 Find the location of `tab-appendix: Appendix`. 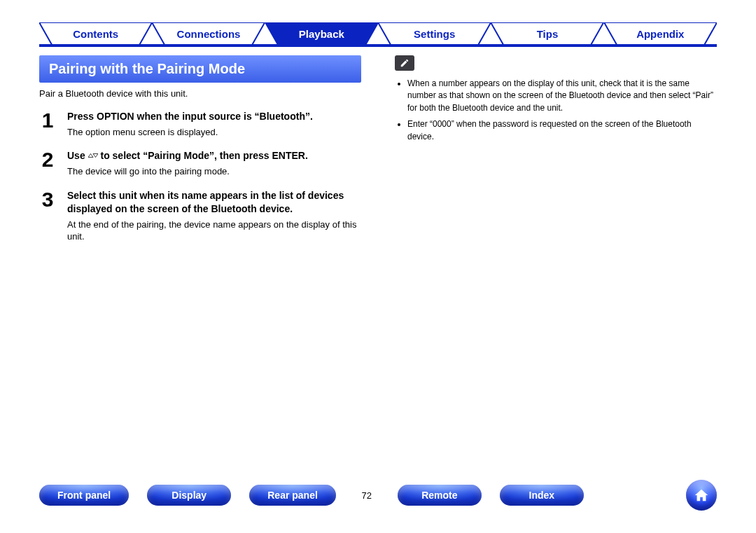

tab-appendix: Appendix is located at coordinates (661, 34).